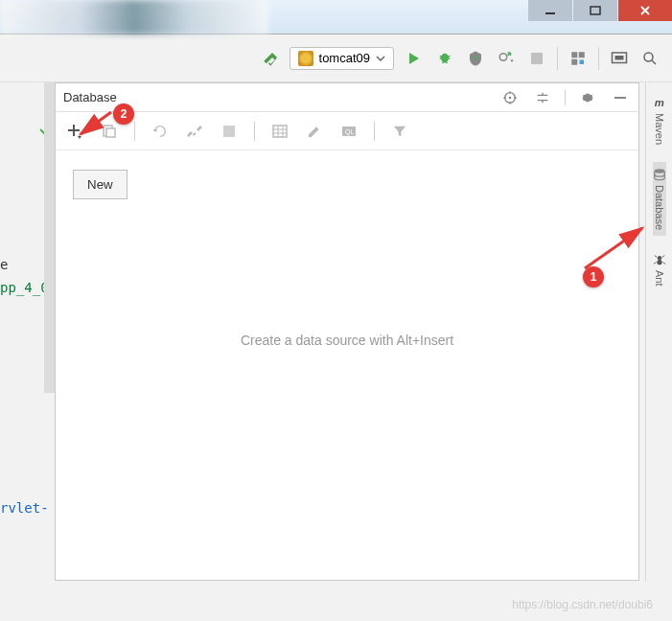  Describe the element at coordinates (660, 270) in the screenshot. I see `ant-tab: Ant` at that location.